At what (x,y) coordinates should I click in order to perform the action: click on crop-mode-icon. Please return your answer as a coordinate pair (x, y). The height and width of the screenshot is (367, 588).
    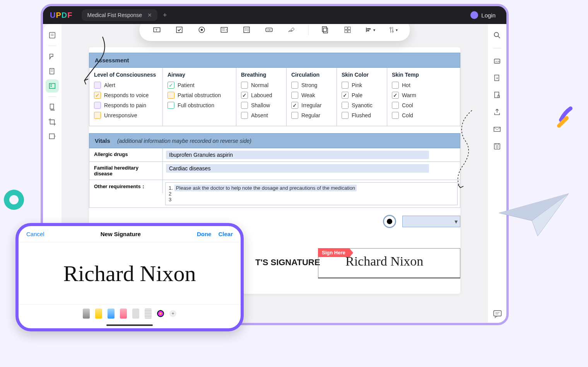
    Looking at the image, I should click on (52, 122).